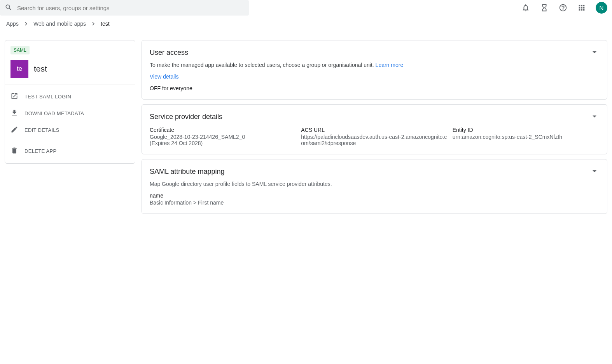 The width and height of the screenshot is (612, 364). What do you see at coordinates (48, 96) in the screenshot?
I see `action-label: TEST SAML LOGIN` at bounding box center [48, 96].